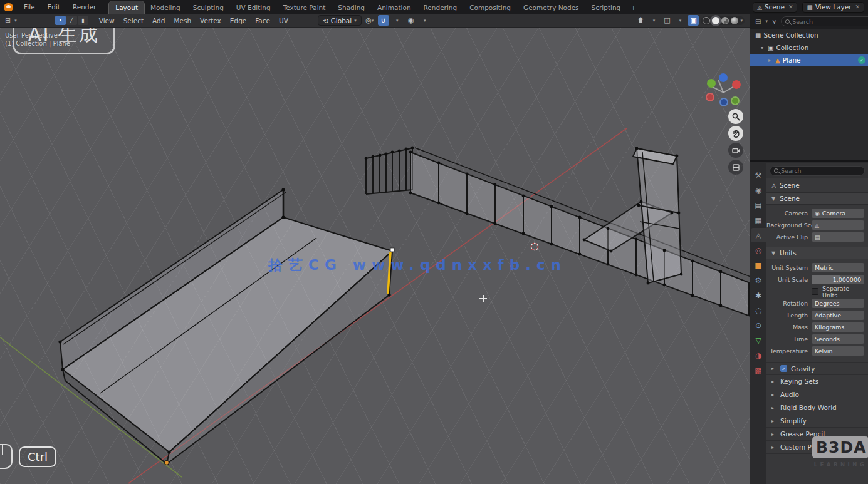  I want to click on rigid-body-world-panel-header: ▸ Rigid Body World, so click(817, 408).